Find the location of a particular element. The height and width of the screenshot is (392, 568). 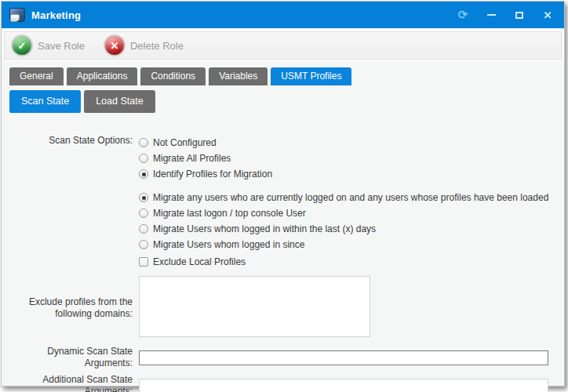

tab-variables: Variables is located at coordinates (238, 77).